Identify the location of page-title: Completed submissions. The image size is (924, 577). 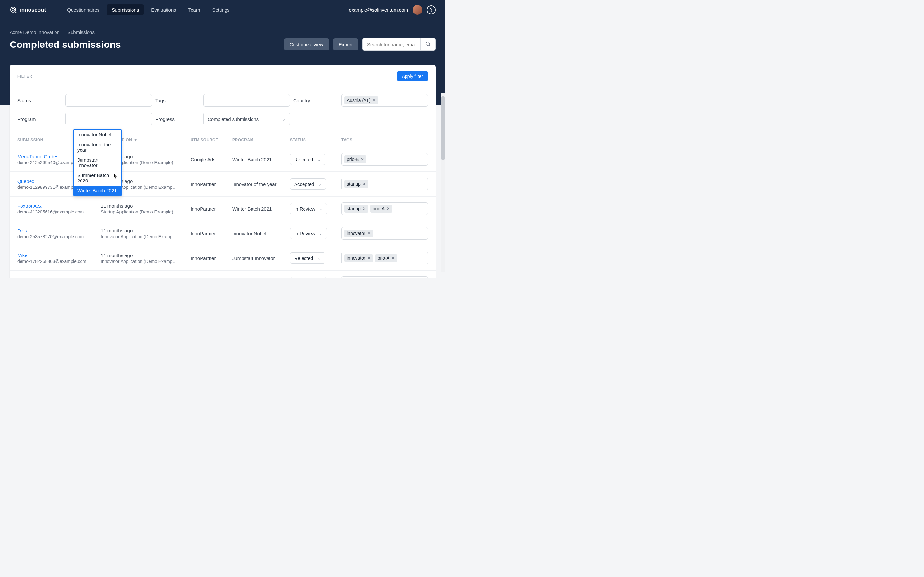
(65, 44).